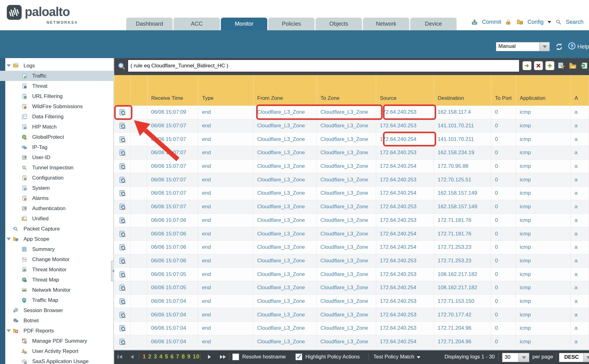 The image size is (589, 364). What do you see at coordinates (57, 249) in the screenshot?
I see `sidebar-item-summary: Summary` at bounding box center [57, 249].